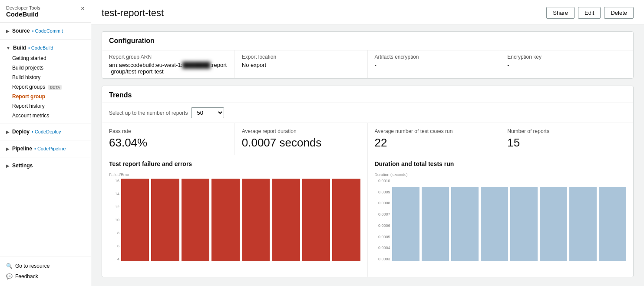  What do you see at coordinates (46, 143) in the screenshot?
I see `sidebar: Developer Tools CodeBuild × ▶ Source • C…` at bounding box center [46, 143].